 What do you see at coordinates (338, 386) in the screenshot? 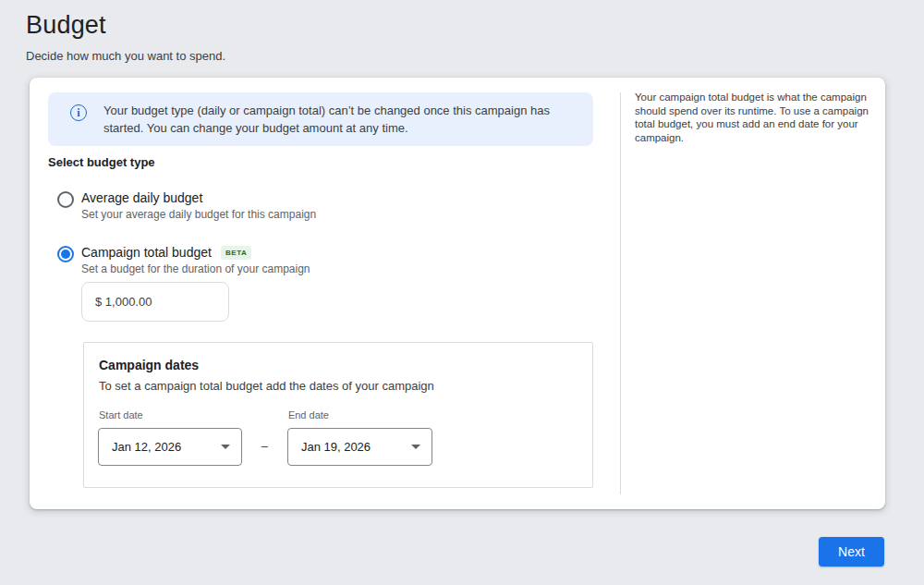
I see `campaign-dates-description: To set a campaign total budget add the d…` at bounding box center [338, 386].